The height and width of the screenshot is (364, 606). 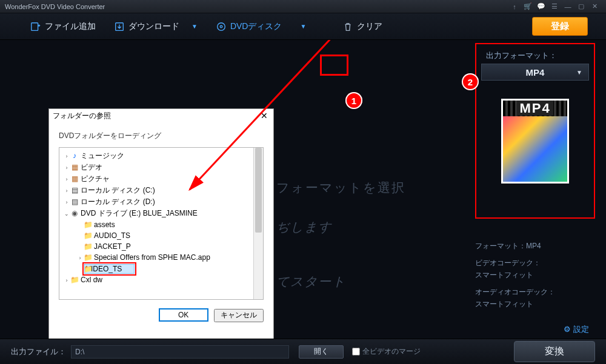 What do you see at coordinates (163, 179) in the screenshot?
I see `tree-item: ›▦ピクチャ` at bounding box center [163, 179].